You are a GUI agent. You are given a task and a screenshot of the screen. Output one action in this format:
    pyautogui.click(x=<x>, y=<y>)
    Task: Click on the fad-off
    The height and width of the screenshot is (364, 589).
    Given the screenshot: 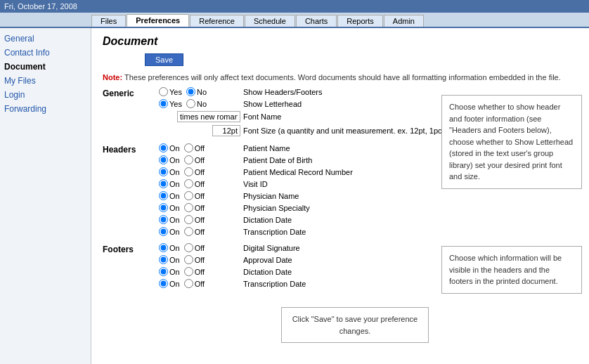 What is the action you would take?
    pyautogui.click(x=188, y=260)
    